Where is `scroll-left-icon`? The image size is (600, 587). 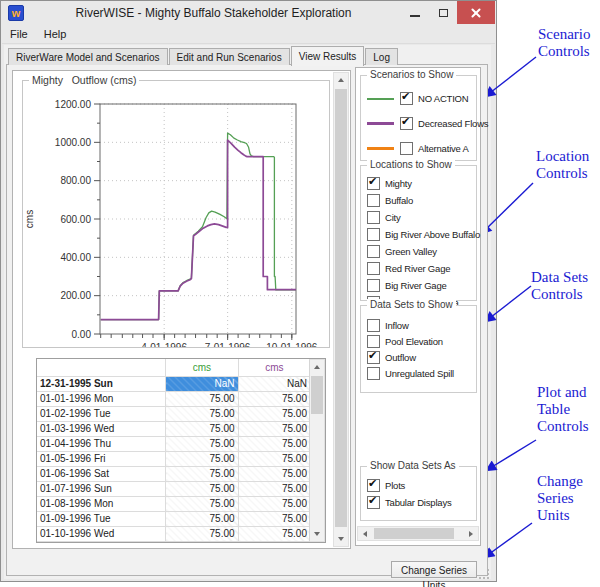
scroll-left-icon is located at coordinates (365, 534).